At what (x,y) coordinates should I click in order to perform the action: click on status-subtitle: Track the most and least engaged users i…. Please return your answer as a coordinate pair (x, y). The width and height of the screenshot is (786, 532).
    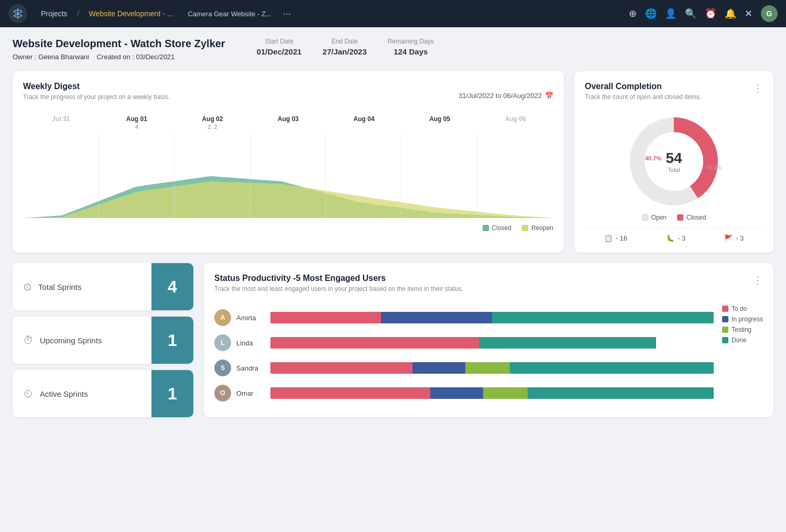
    Looking at the image, I should click on (339, 289).